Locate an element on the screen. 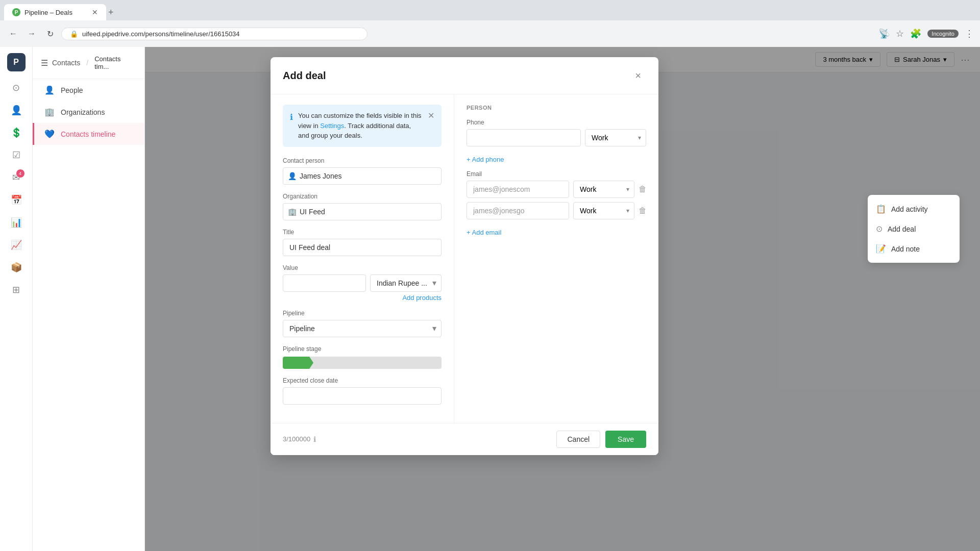  modal-left-panel: ℹ You can customize the fields visible i… is located at coordinates (362, 259).